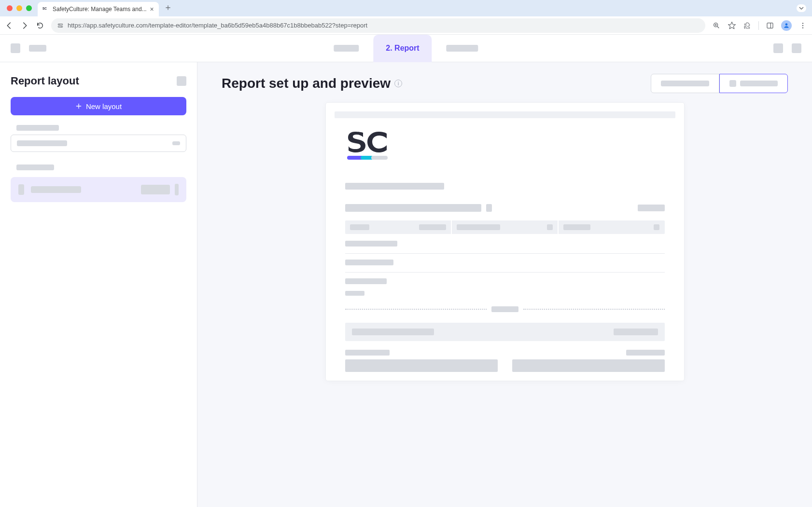 Image resolution: width=812 pixels, height=507 pixels. Describe the element at coordinates (685, 83) in the screenshot. I see `toggle-option-a` at that location.